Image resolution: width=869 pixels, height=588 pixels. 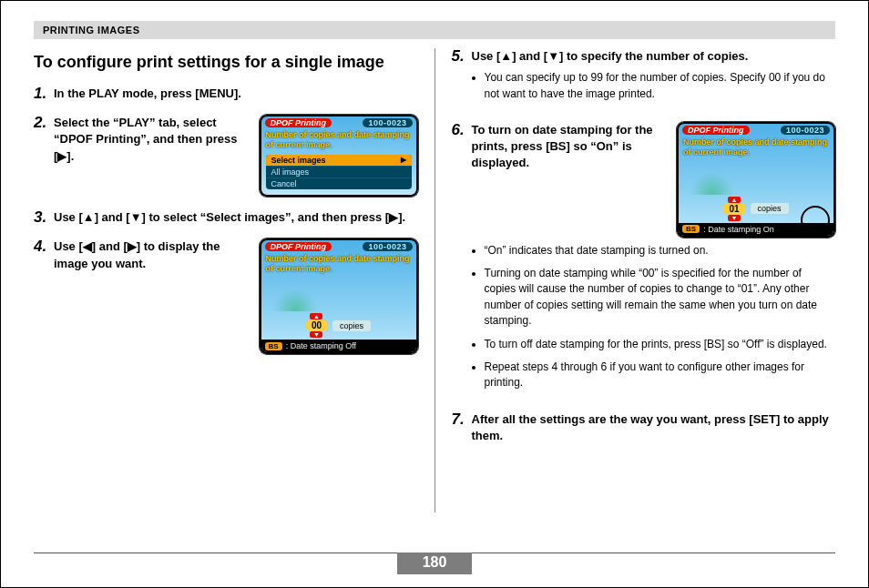 What do you see at coordinates (44, 95) in the screenshot?
I see `step-number: 1.` at bounding box center [44, 95].